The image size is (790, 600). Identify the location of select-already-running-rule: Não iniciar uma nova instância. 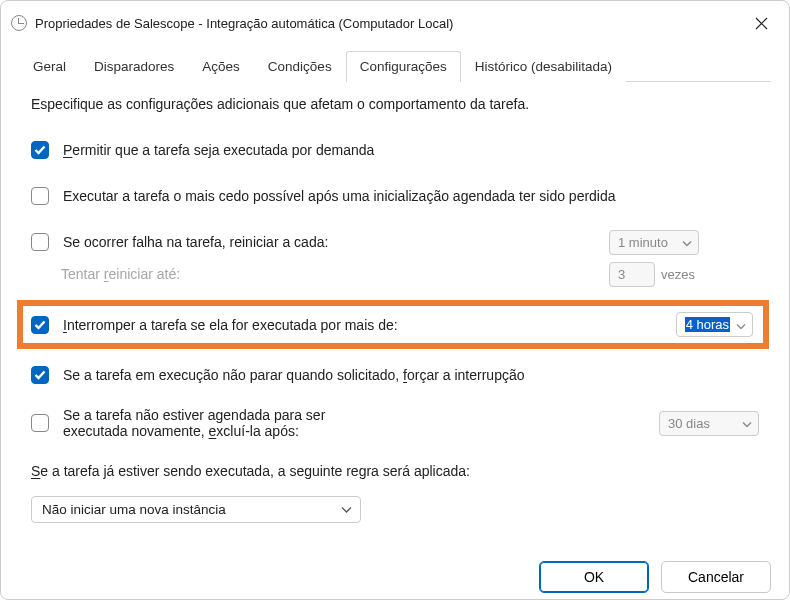
(196, 510).